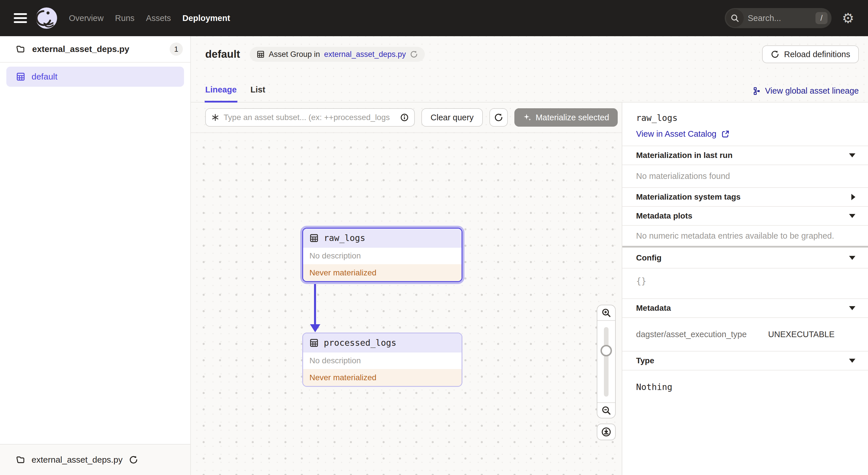 Image resolution: width=868 pixels, height=475 pixels. I want to click on code-location-name: external_asset_deps.py, so click(81, 49).